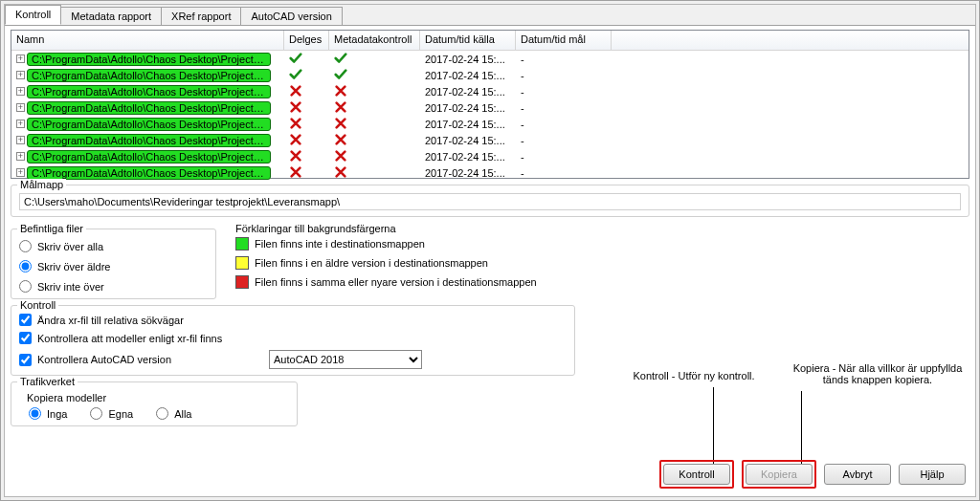  Describe the element at coordinates (74, 267) in the screenshot. I see `radio-label: Skriv över äldre` at that location.